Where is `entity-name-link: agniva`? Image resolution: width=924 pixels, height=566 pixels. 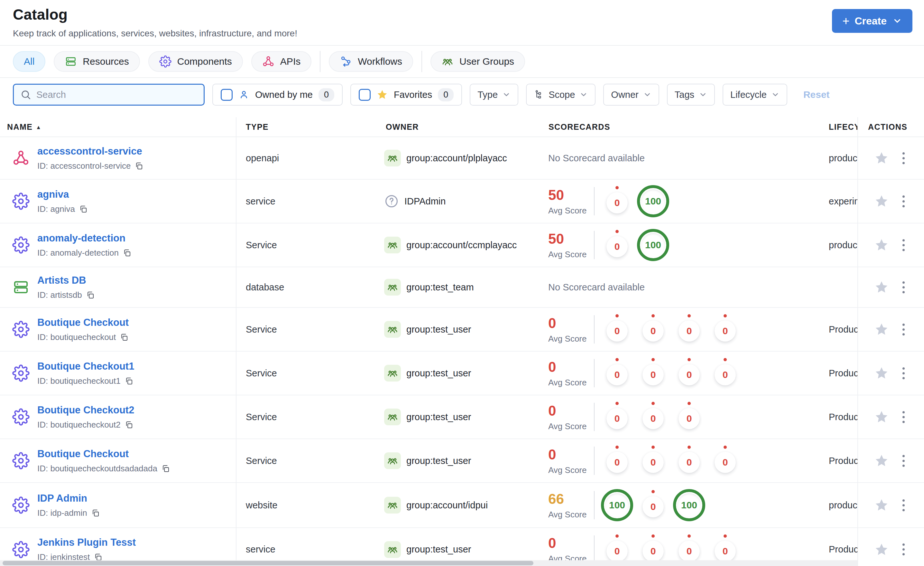
entity-name-link: agniva is located at coordinates (62, 194).